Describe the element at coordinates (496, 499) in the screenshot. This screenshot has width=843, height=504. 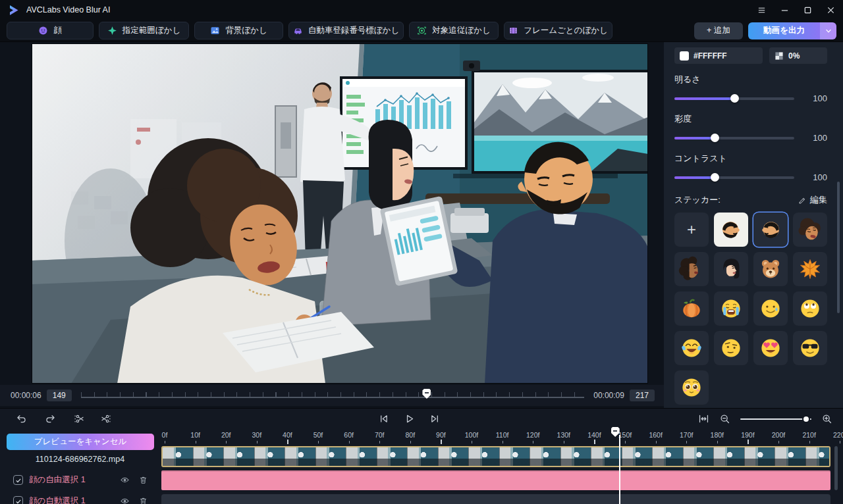
I see `secondary-track` at that location.